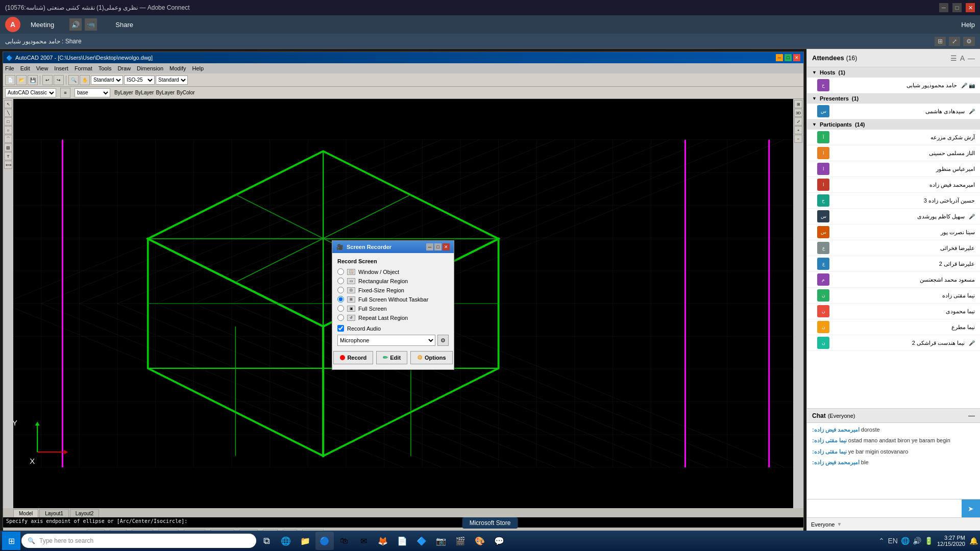  What do you see at coordinates (944, 8) in the screenshot?
I see `minimize-button: ─` at bounding box center [944, 8].